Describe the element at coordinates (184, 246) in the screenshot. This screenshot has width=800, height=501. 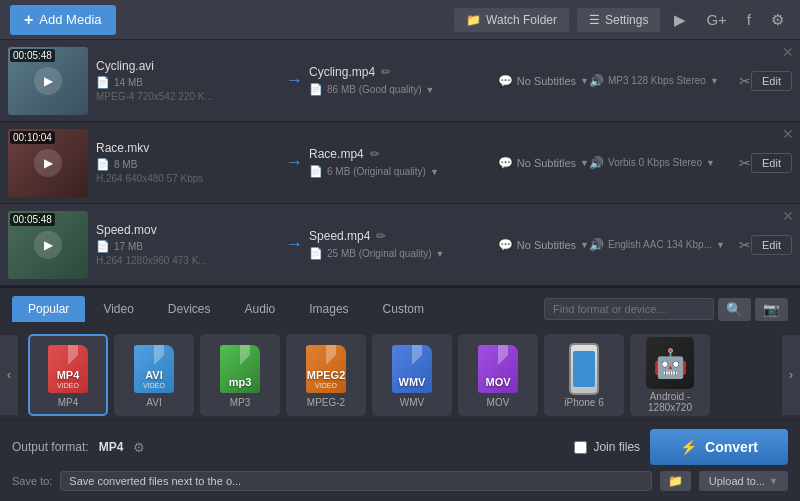
I see `file-meta: 📄 17 MB` at that location.